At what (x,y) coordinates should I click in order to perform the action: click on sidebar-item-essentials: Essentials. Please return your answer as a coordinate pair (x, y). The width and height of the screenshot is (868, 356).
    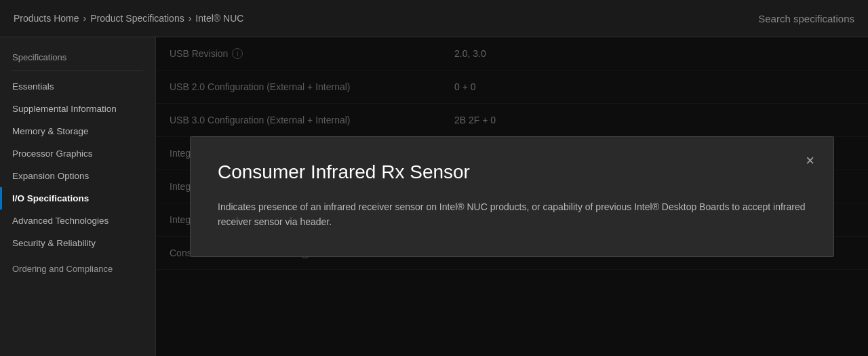
    Looking at the image, I should click on (77, 87).